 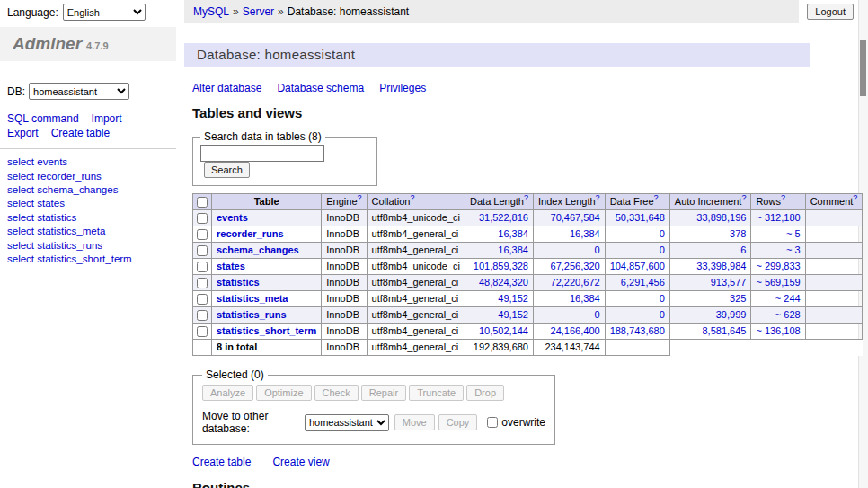 What do you see at coordinates (347, 422) in the screenshot?
I see `move-database-select: homeassistant` at bounding box center [347, 422].